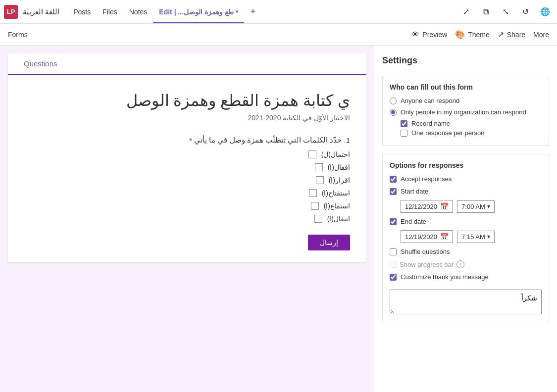 This screenshot has height=392, width=557. What do you see at coordinates (11, 12) in the screenshot?
I see `app-logo: LP` at bounding box center [11, 12].